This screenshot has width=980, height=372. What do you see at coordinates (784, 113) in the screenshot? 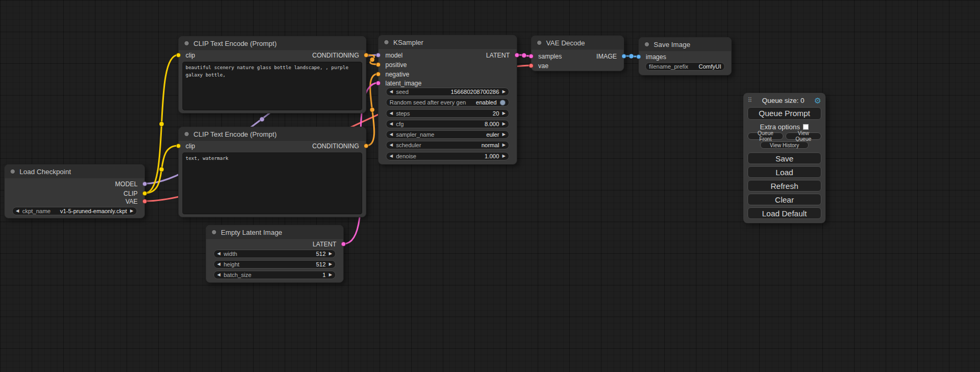
I see `queue-prompt-button: Queue Prompt` at bounding box center [784, 113].